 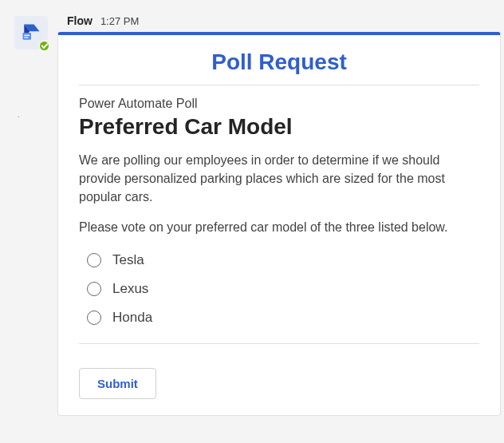 I want to click on poll-title: Poll Request, so click(x=279, y=62).